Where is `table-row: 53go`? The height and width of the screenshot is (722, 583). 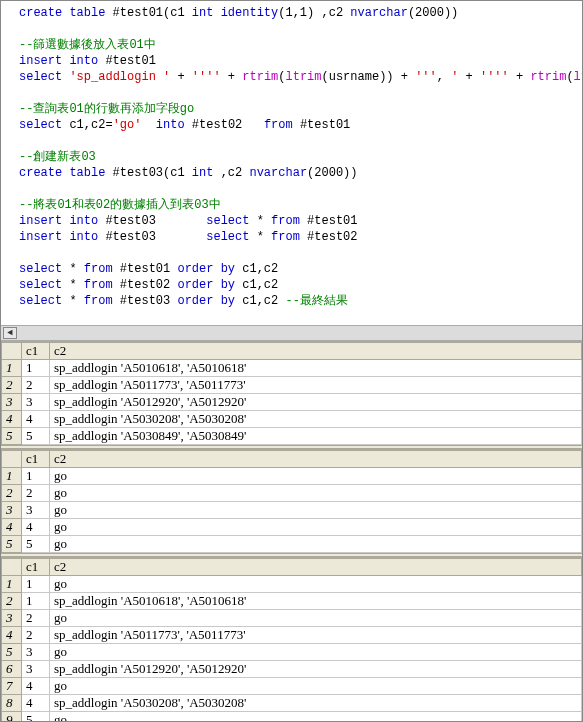 table-row: 53go is located at coordinates (292, 652).